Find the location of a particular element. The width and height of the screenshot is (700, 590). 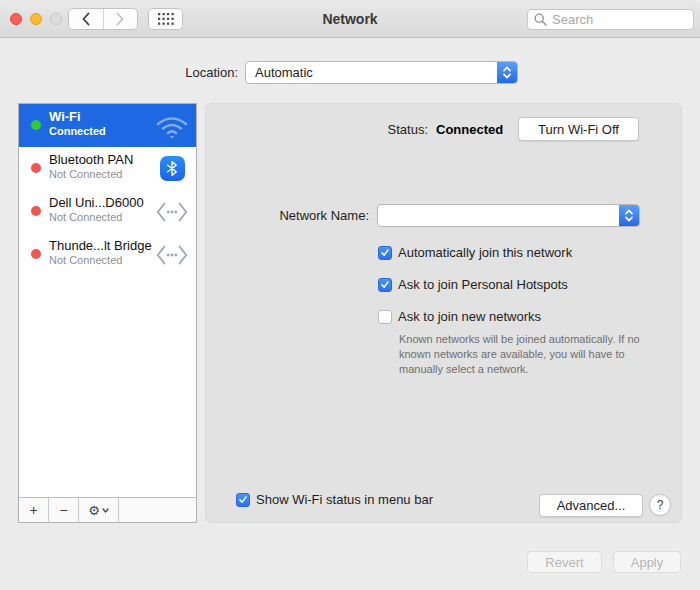

remove-interface-button: − is located at coordinates (64, 510).